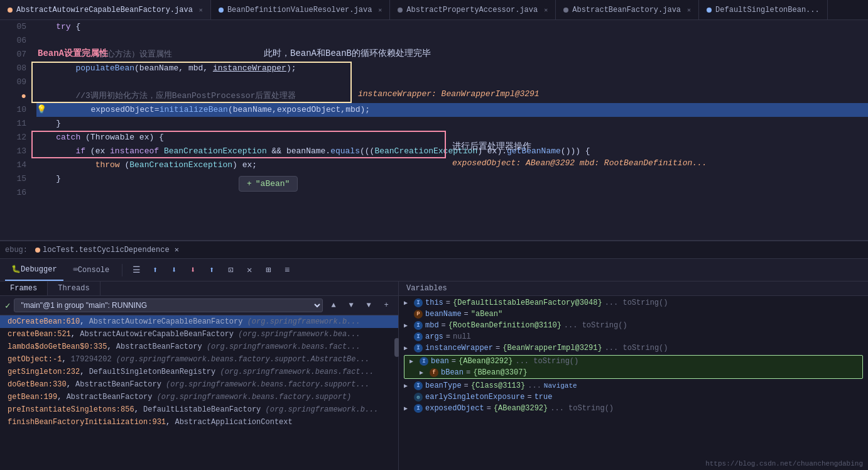 The image size is (868, 470). What do you see at coordinates (580, 163) in the screenshot?
I see `annotation-exposed-object: exposedObject: ABean@3292 mbd: RootBeanD…` at bounding box center [580, 163].